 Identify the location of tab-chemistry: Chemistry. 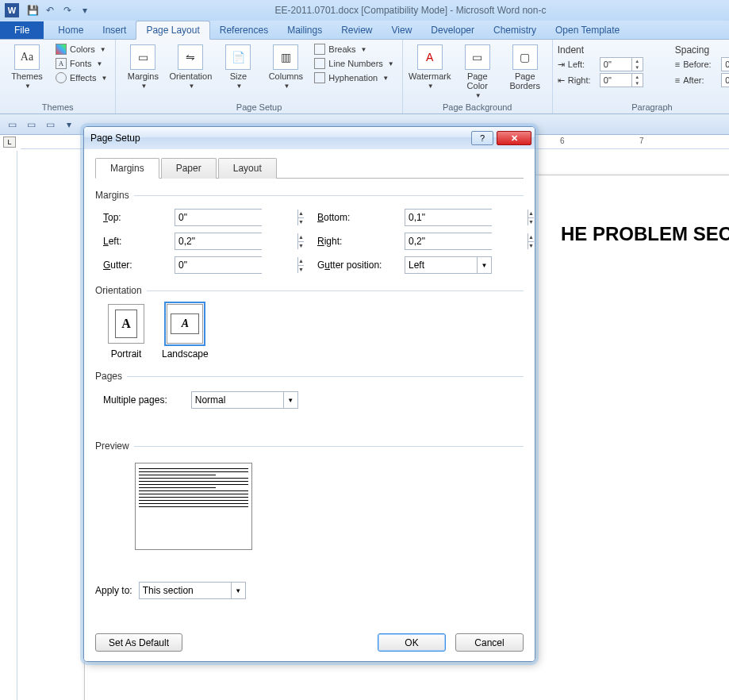
(515, 30).